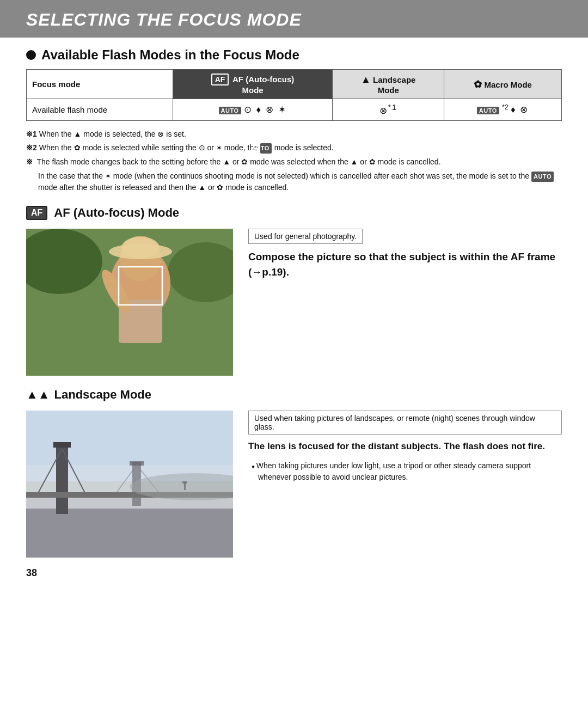 This screenshot has width=588, height=728. Describe the element at coordinates (130, 302) in the screenshot. I see `af-photo` at that location.